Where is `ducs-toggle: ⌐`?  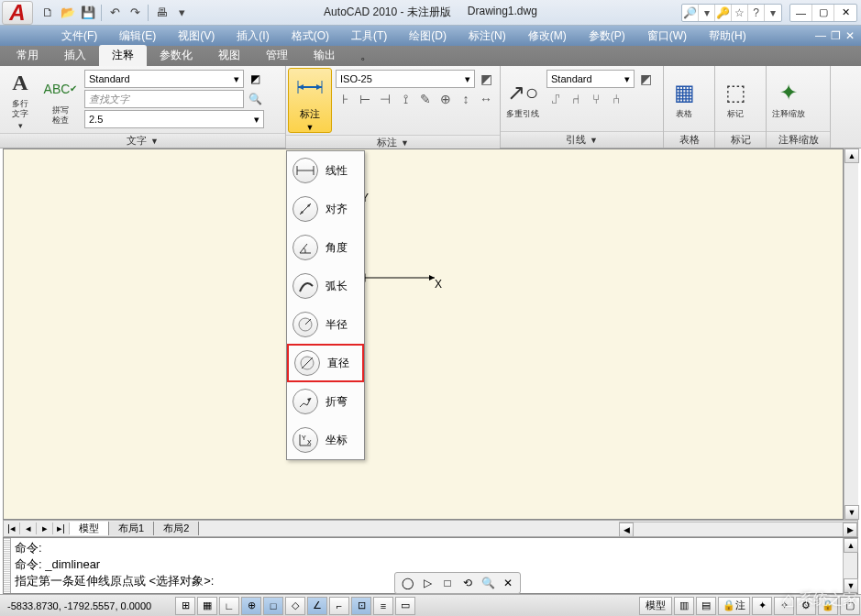 ducs-toggle: ⌐ is located at coordinates (339, 606).